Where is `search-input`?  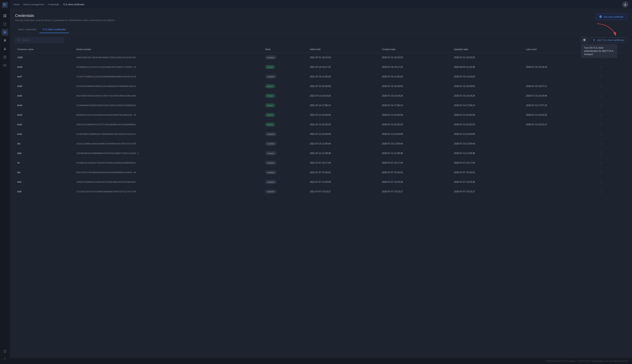 search-input is located at coordinates (42, 40).